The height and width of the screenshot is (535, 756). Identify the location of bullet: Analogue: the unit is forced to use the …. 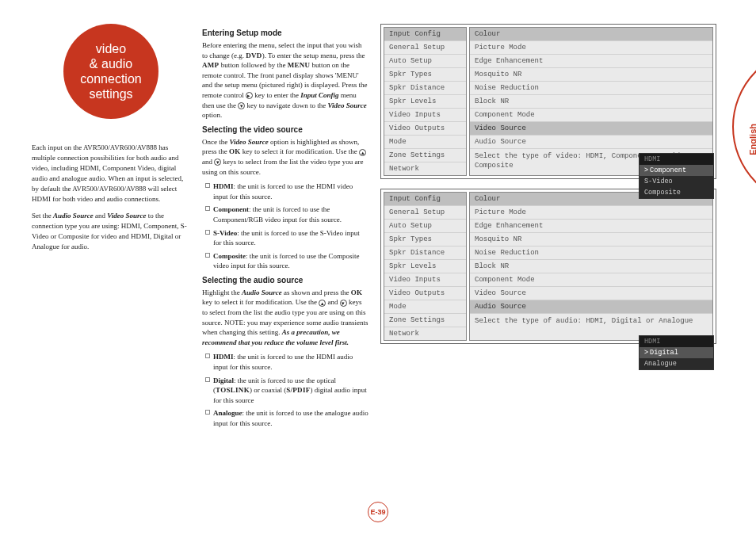
(285, 418).